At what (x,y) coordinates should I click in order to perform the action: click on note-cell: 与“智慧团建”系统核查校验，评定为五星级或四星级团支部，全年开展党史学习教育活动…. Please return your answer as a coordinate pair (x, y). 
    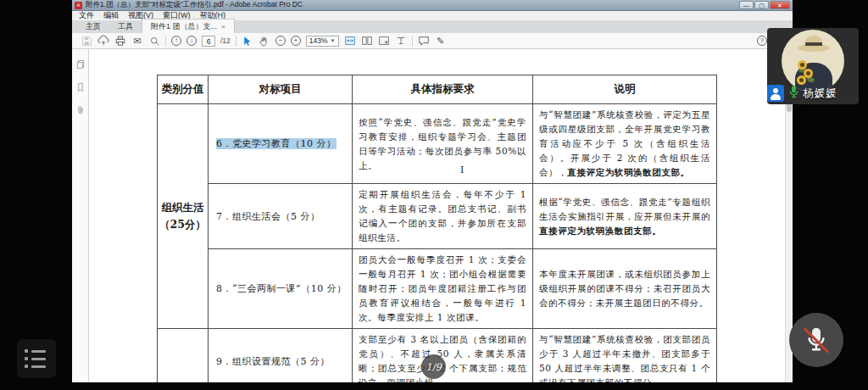
    Looking at the image, I should click on (626, 144).